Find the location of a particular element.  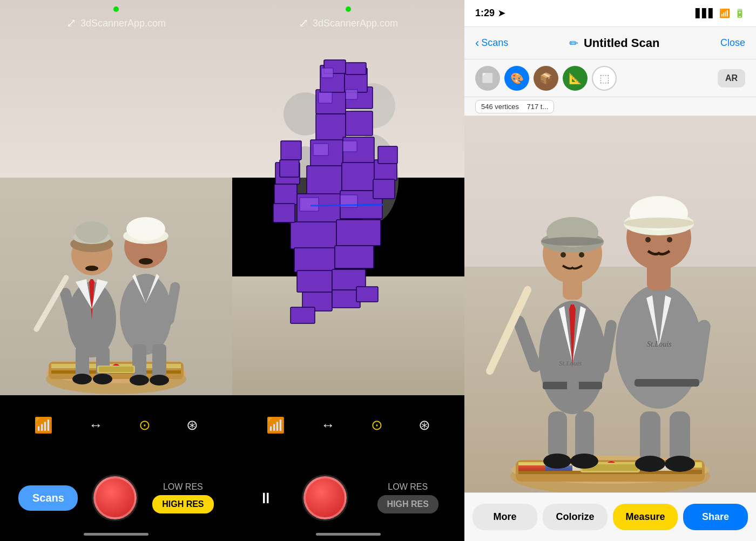

left-toolbar: 📶 ↔ ⊙ ⊛ is located at coordinates (116, 425).